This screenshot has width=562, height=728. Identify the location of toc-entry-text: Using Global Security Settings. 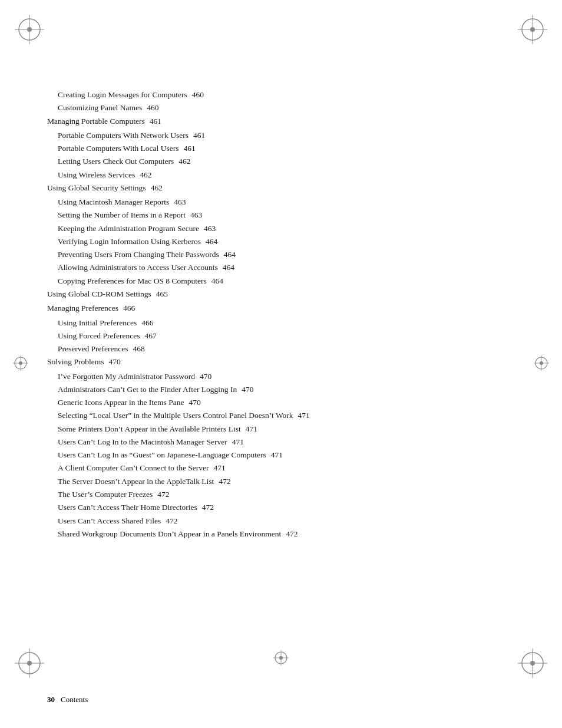
(97, 188).